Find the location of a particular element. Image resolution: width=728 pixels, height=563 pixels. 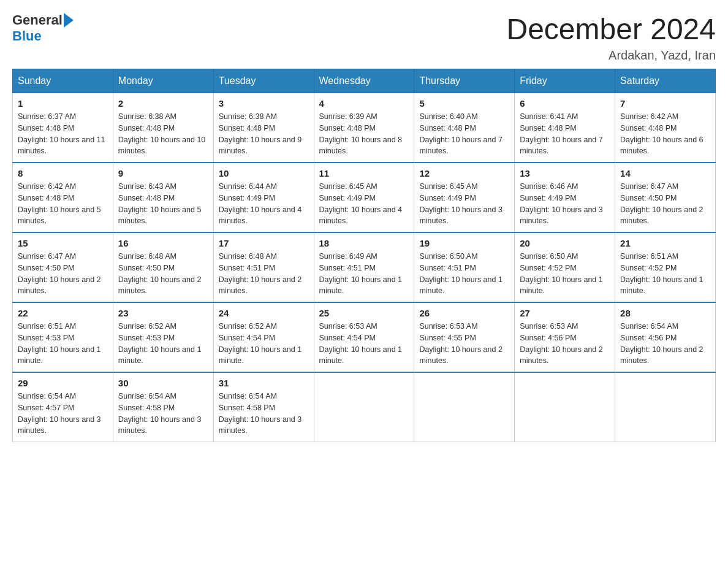

day-info: Sunrise: 6:43 AM Sunset: 4:48 PM Dayligh… is located at coordinates (163, 204).